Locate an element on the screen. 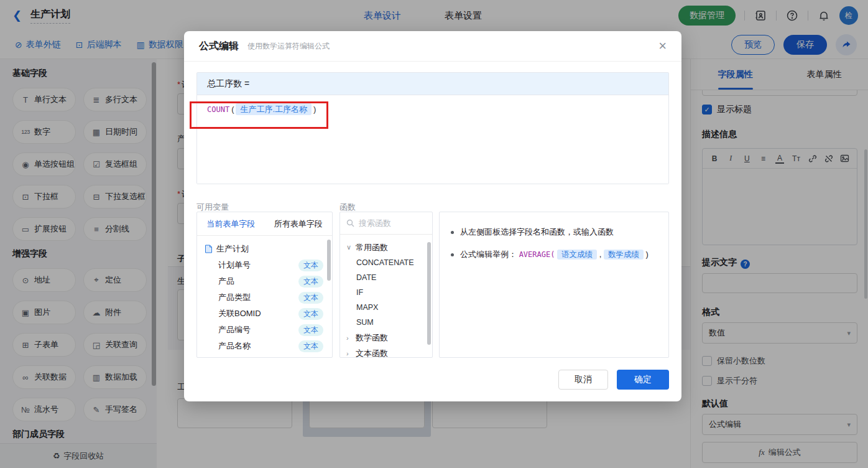 The image size is (868, 468). function-item: DATE is located at coordinates (386, 278).